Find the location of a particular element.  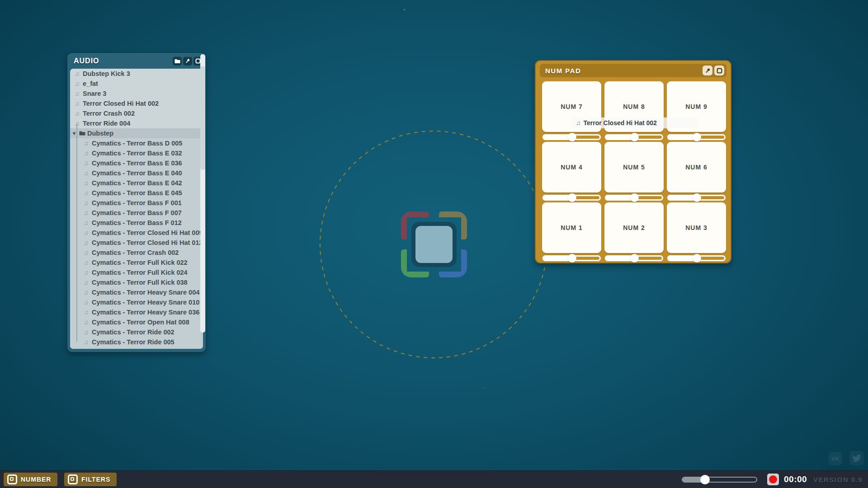

logo-inner-square is located at coordinates (434, 244).